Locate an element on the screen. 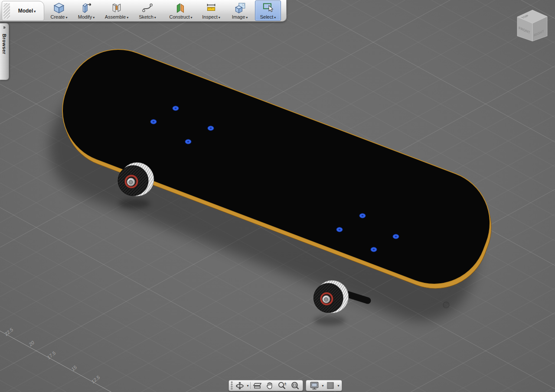  select-cursor-icon is located at coordinates (268, 8).